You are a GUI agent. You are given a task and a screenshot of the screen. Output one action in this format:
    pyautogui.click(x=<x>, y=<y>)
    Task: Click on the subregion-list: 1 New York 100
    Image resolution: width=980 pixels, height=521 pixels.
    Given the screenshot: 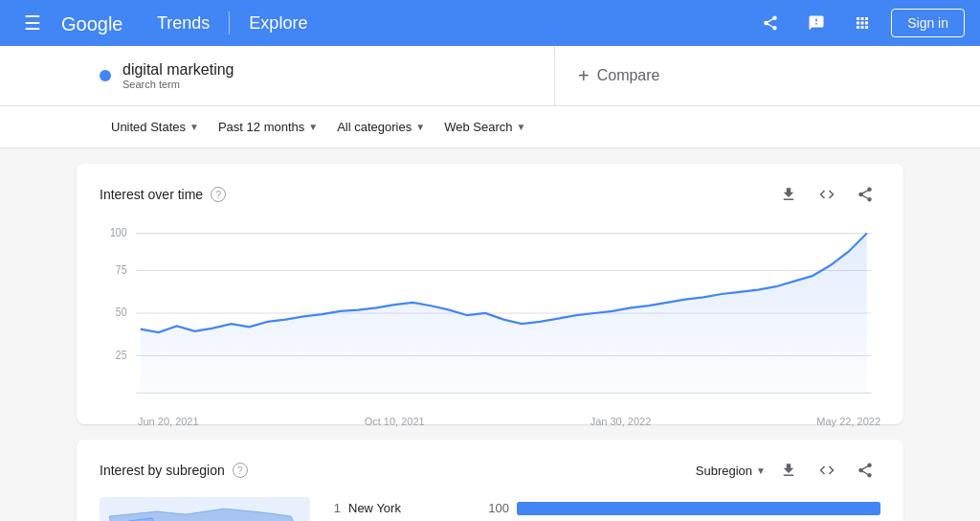 What is the action you would take?
    pyautogui.click(x=603, y=510)
    